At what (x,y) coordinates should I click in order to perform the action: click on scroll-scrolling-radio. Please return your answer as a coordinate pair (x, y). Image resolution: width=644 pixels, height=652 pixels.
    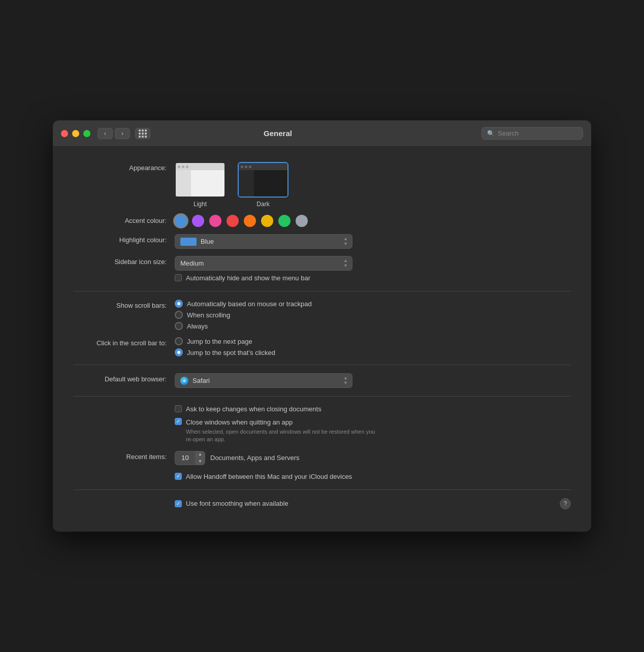
    Looking at the image, I should click on (179, 315).